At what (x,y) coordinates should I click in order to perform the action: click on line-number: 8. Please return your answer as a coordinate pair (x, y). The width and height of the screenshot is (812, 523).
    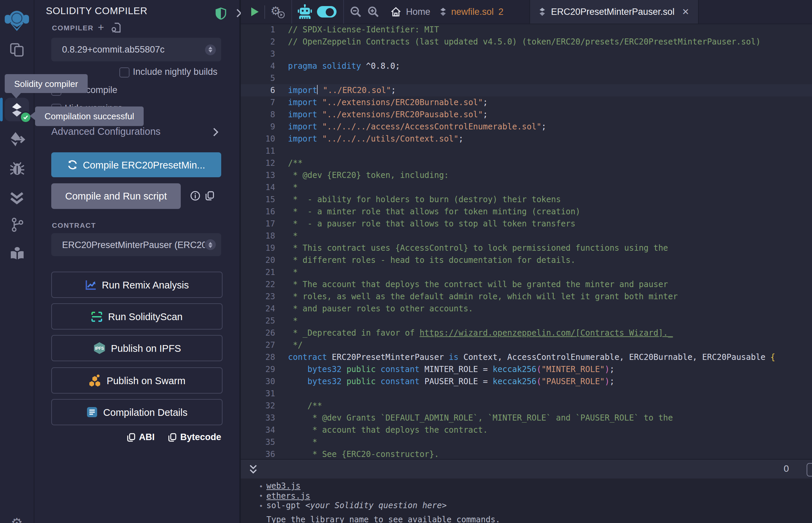
    Looking at the image, I should click on (258, 115).